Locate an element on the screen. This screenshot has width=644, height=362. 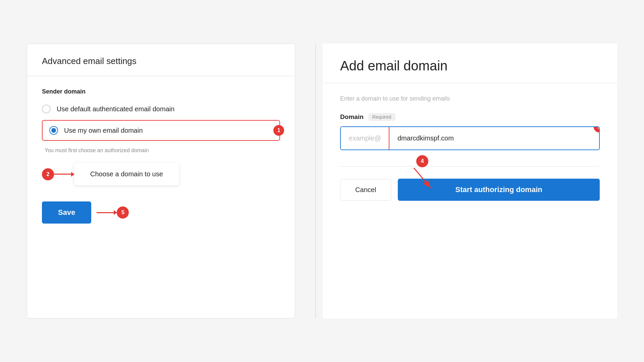
domain-label-row: Domain Required is located at coordinates (470, 117).